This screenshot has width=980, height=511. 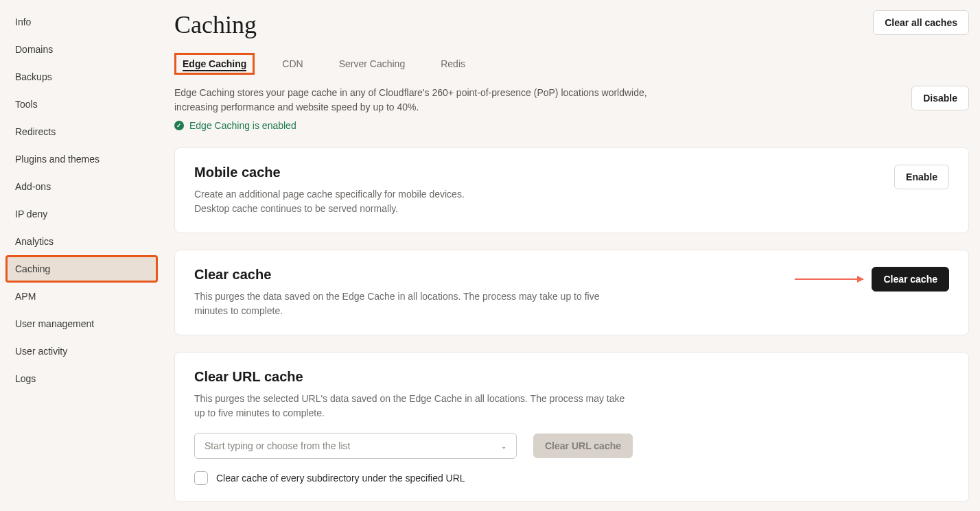 What do you see at coordinates (82, 49) in the screenshot?
I see `sidebar-item-domains: Domains` at bounding box center [82, 49].